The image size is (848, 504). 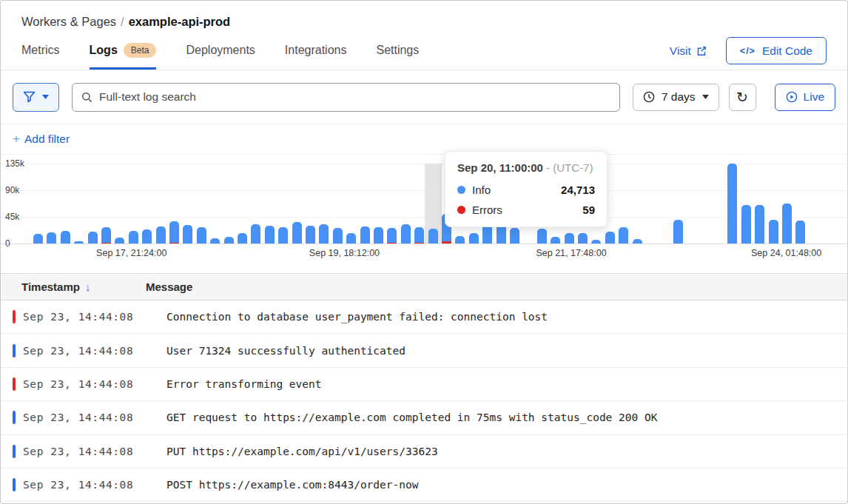 I want to click on tab-metrics: Metrics, so click(x=41, y=49).